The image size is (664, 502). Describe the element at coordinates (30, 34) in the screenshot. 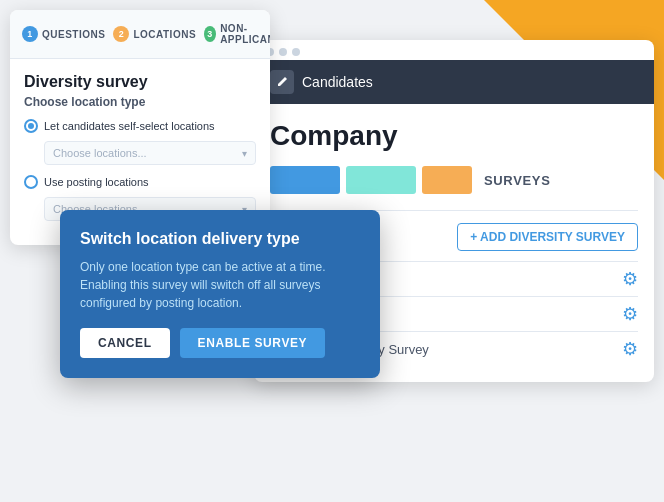

I see `step-1-num: 1` at that location.